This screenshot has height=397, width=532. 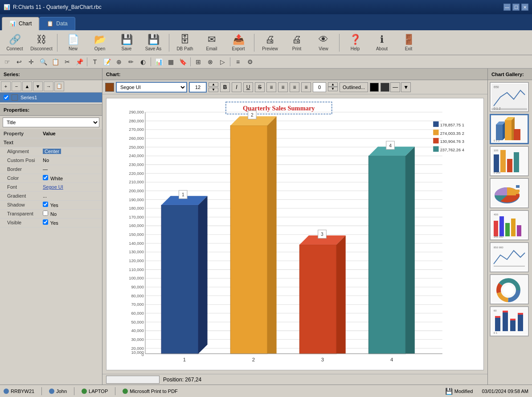 What do you see at coordinates (509, 97) in the screenshot?
I see `gallery-item-line3d: 650 0 1 2` at bounding box center [509, 97].